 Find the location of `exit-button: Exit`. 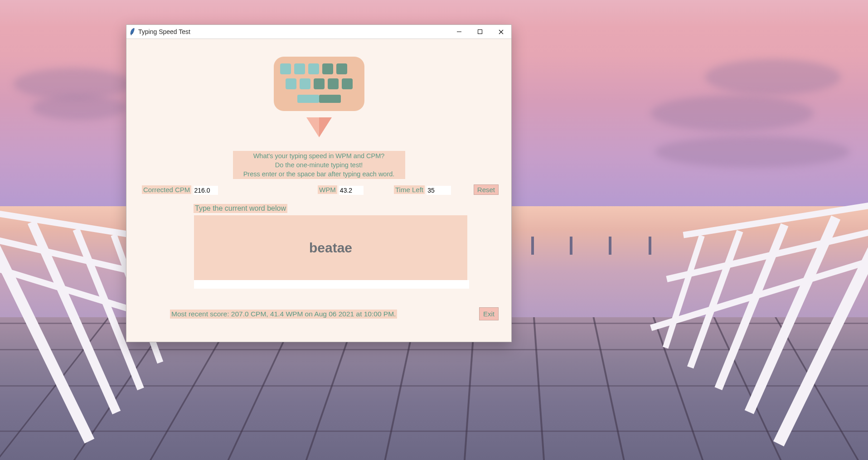

exit-button: Exit is located at coordinates (489, 314).